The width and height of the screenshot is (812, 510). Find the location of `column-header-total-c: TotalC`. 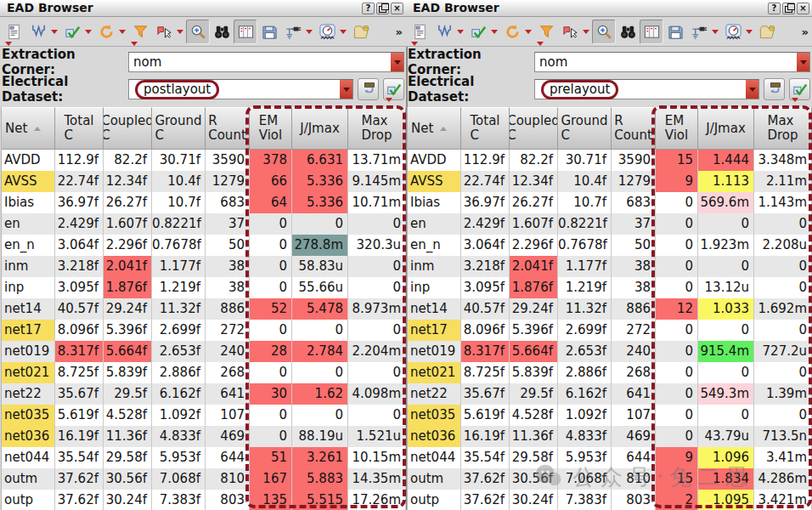

column-header-total-c: TotalC is located at coordinates (486, 128).